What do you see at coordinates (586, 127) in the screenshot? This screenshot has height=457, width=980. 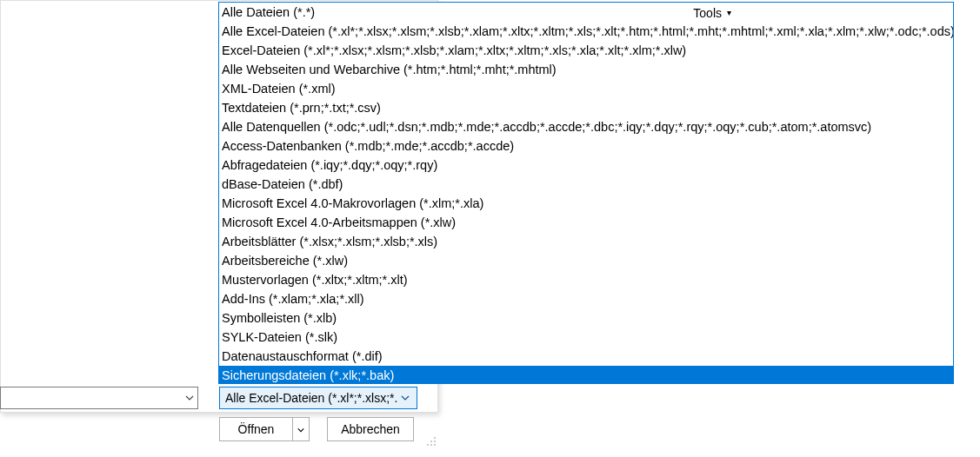 I see `file-type-option: Alle Datenquellen (*.odc;*.udl;*.dsn;*.m…` at bounding box center [586, 127].